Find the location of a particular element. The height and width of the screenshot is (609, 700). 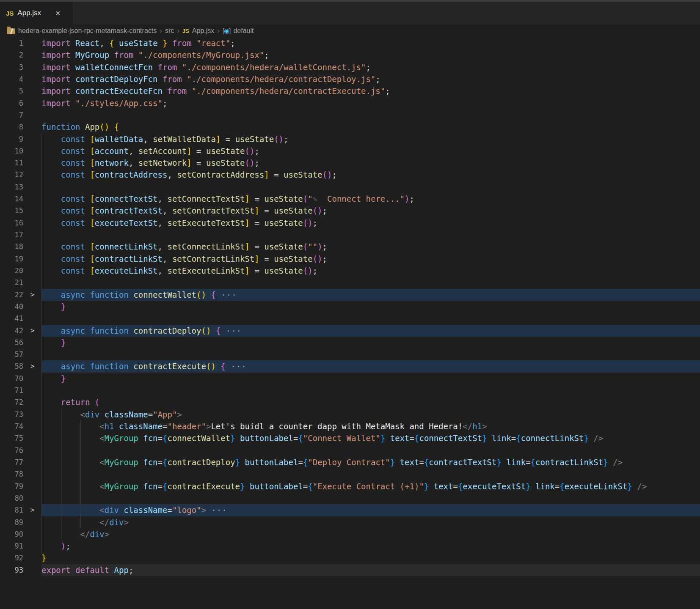

code-line: 10const [account, setAccount] = useState… is located at coordinates (350, 151).